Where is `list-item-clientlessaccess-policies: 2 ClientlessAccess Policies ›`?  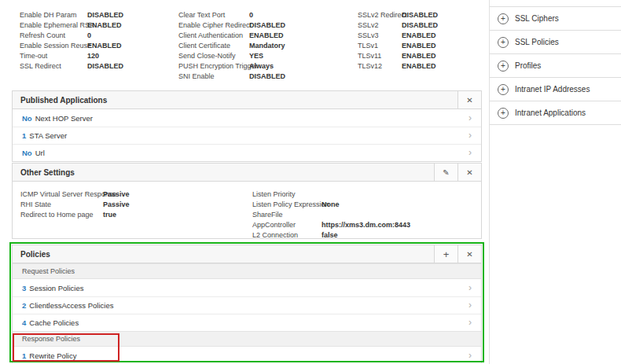
list-item-clientlessaccess-policies: 2 ClientlessAccess Policies › is located at coordinates (247, 305).